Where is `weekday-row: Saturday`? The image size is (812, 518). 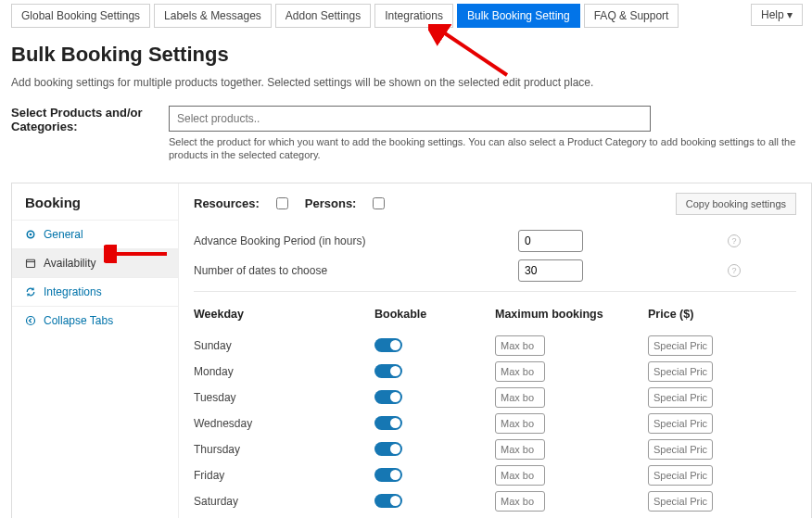
weekday-row: Saturday is located at coordinates (495, 501).